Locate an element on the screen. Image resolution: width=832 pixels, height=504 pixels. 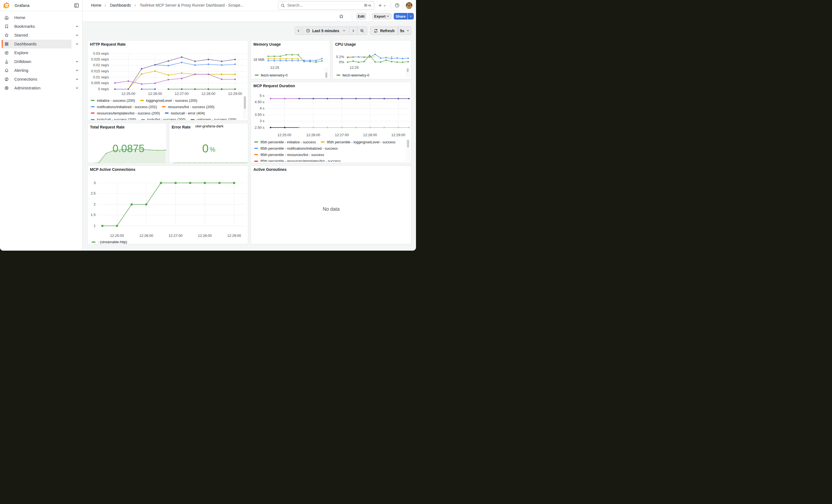
svg-text: 3 s is located at coordinates (262, 121).